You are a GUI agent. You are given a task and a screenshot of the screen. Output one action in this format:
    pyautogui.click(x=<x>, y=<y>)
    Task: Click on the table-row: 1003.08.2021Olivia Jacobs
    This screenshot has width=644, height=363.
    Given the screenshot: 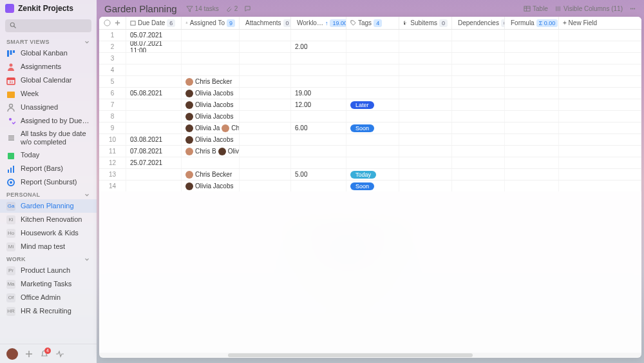 What is the action you would take?
    pyautogui.click(x=370, y=140)
    